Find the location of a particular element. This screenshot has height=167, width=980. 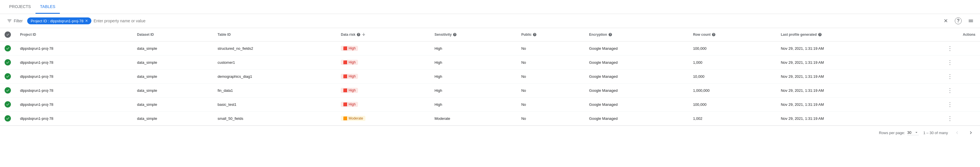

row-count-help-icon is located at coordinates (714, 35).